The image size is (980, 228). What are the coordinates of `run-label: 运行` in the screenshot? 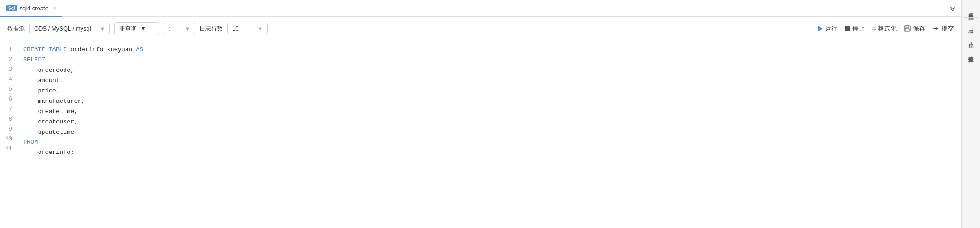 It's located at (831, 29).